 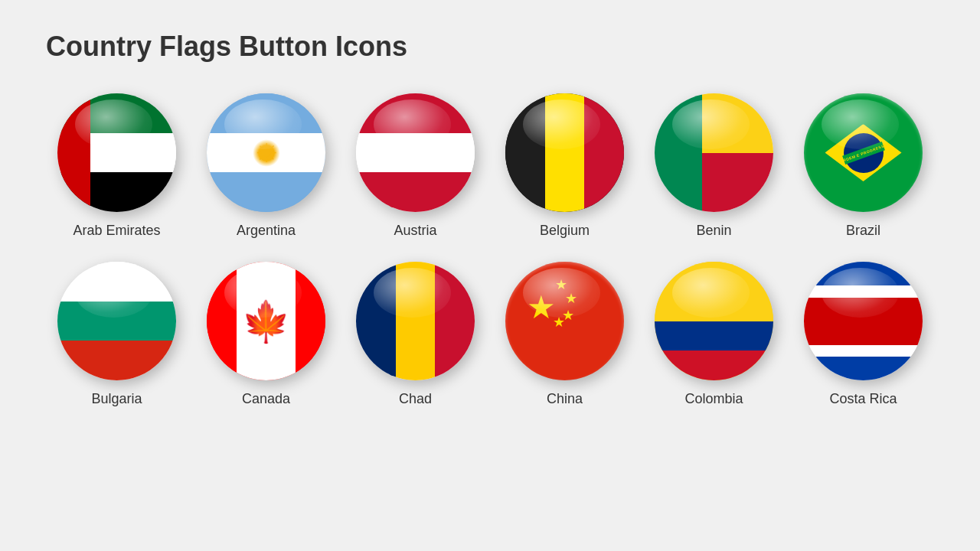 What do you see at coordinates (415, 231) in the screenshot?
I see `flag-label-austria: Austria` at bounding box center [415, 231].